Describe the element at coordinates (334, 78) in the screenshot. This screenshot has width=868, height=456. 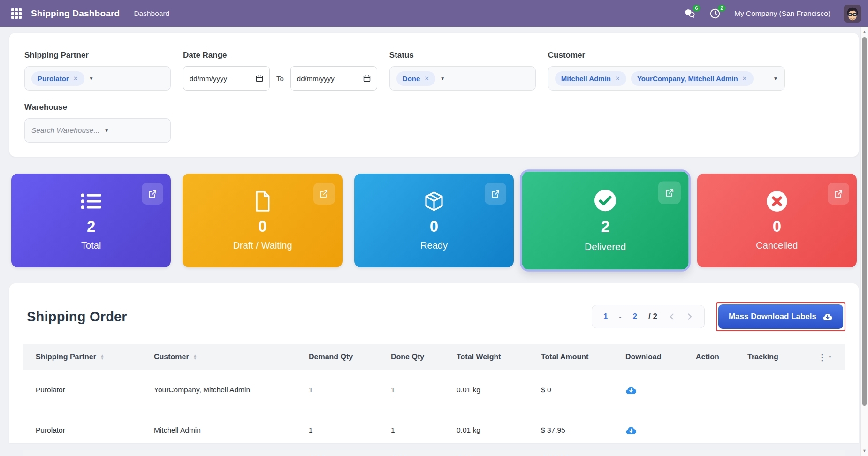
I see `date-to-input: dd/mm/yyyy` at that location.